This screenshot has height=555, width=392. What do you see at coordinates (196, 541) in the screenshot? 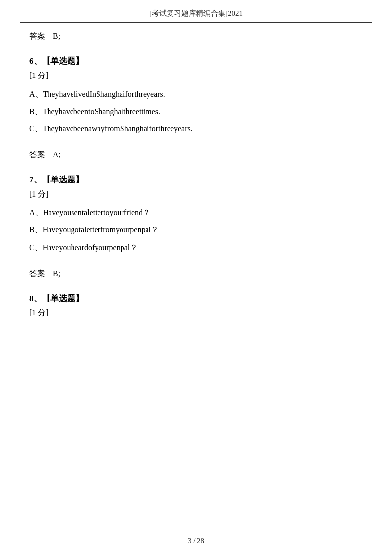
I see `page-footer: 3 / 28` at bounding box center [196, 541].